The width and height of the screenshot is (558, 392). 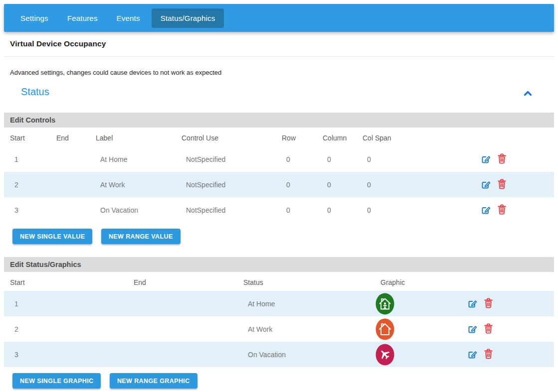 What do you see at coordinates (279, 93) in the screenshot?
I see `status-section-header: Status` at bounding box center [279, 93].